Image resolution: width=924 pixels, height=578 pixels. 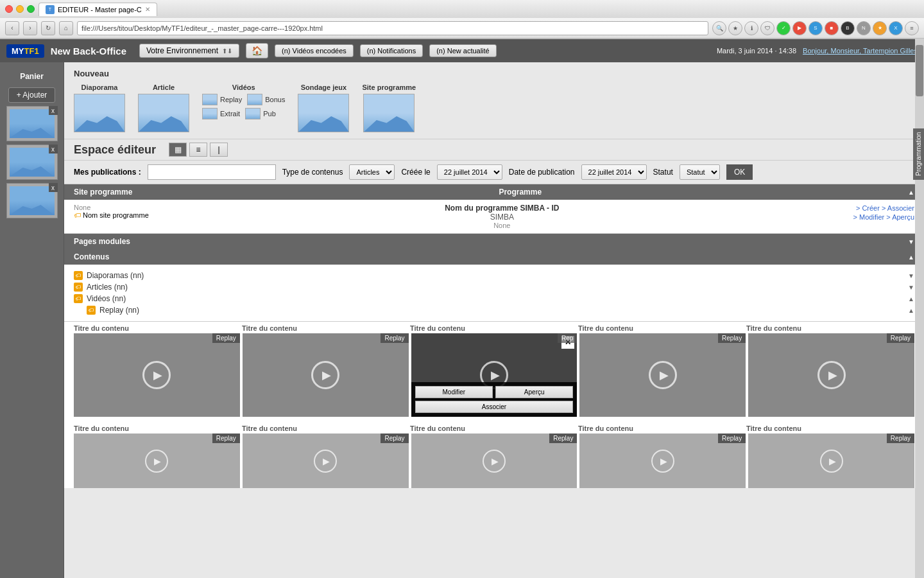 What do you see at coordinates (212, 172) in the screenshot?
I see `search-input` at bounding box center [212, 172].